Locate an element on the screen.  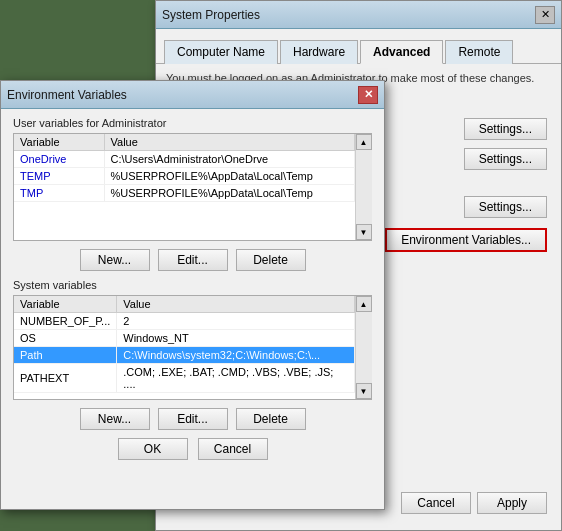
sys-vars-table: Variable Value NUMBER_OF_P... 2 OS Windo… is located at coordinates (184, 344).